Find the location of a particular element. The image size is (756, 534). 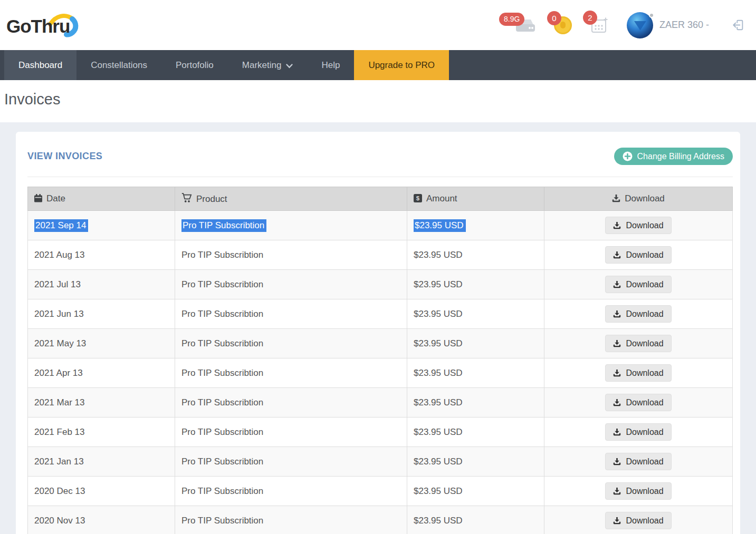

nav-item-help: Help is located at coordinates (330, 65).